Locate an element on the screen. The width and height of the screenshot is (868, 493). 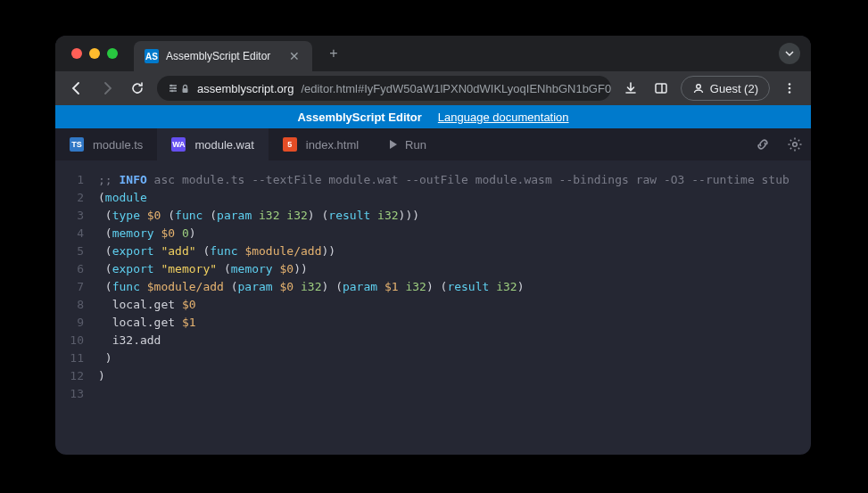
file-icon: 5 is located at coordinates (290, 144).